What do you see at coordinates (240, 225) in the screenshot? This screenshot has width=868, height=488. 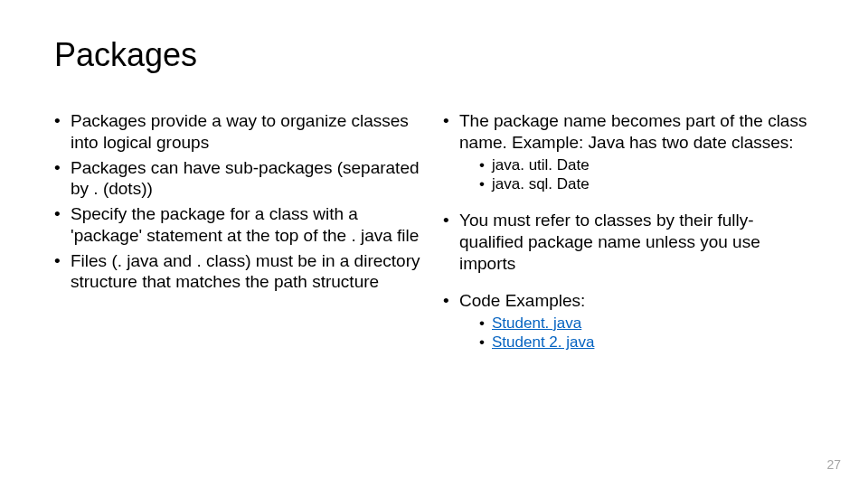 I see `left-bullet: Specify the package for a class with a '…` at bounding box center [240, 225].